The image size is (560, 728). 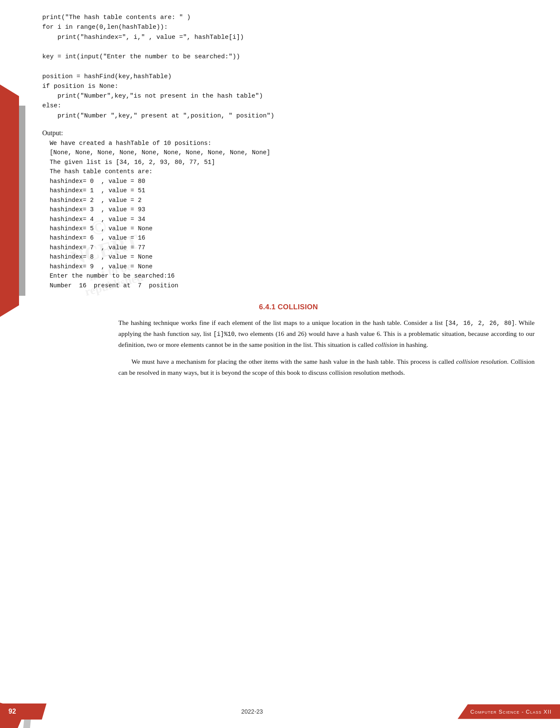 What do you see at coordinates (288, 133) in the screenshot?
I see `output-label: Output:` at bounding box center [288, 133].